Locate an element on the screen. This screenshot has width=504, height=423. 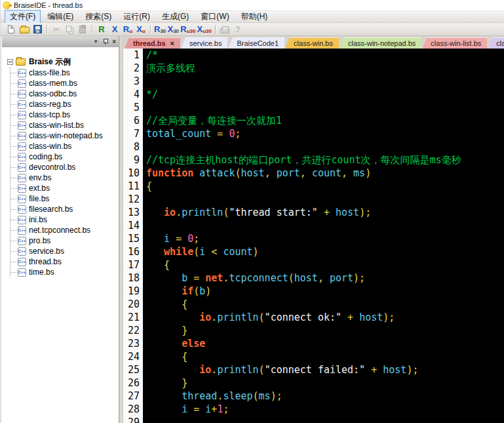
new-file-button is located at coordinates (11, 30).